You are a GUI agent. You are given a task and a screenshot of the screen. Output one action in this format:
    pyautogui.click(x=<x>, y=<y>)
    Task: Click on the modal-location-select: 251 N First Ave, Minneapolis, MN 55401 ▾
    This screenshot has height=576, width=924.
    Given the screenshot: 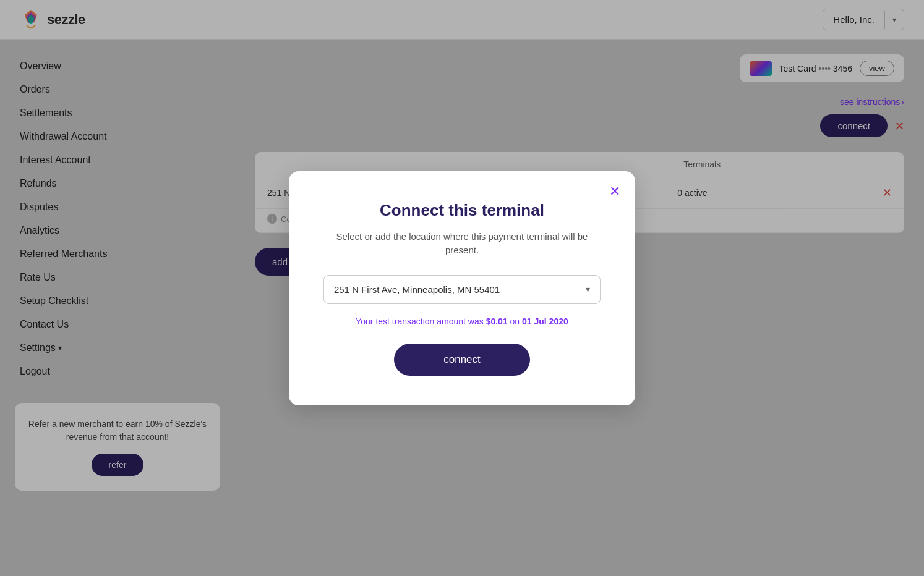 What is the action you would take?
    pyautogui.click(x=462, y=289)
    